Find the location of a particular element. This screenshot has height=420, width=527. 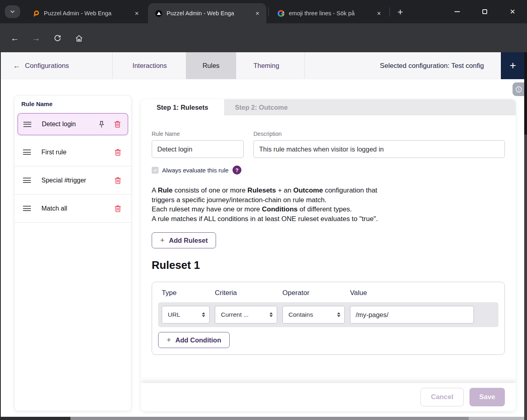

rule-item: Match all is located at coordinates (73, 209).